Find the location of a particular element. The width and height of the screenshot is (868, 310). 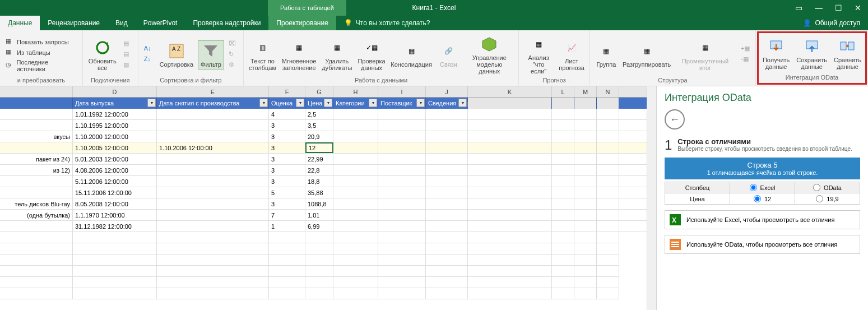

group-data-tools: Работа с данными is located at coordinates (381, 81).